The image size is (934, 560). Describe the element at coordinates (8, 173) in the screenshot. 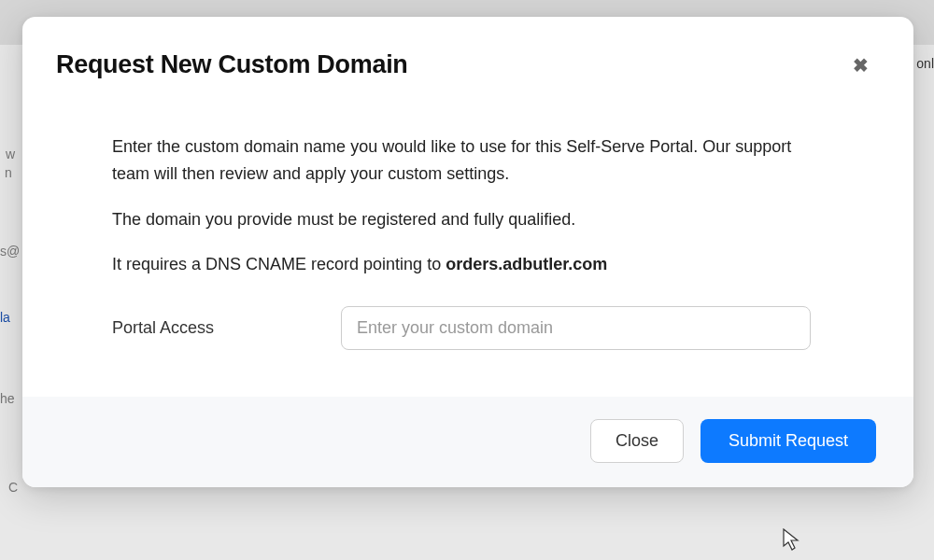

I see `bg-text: n` at that location.